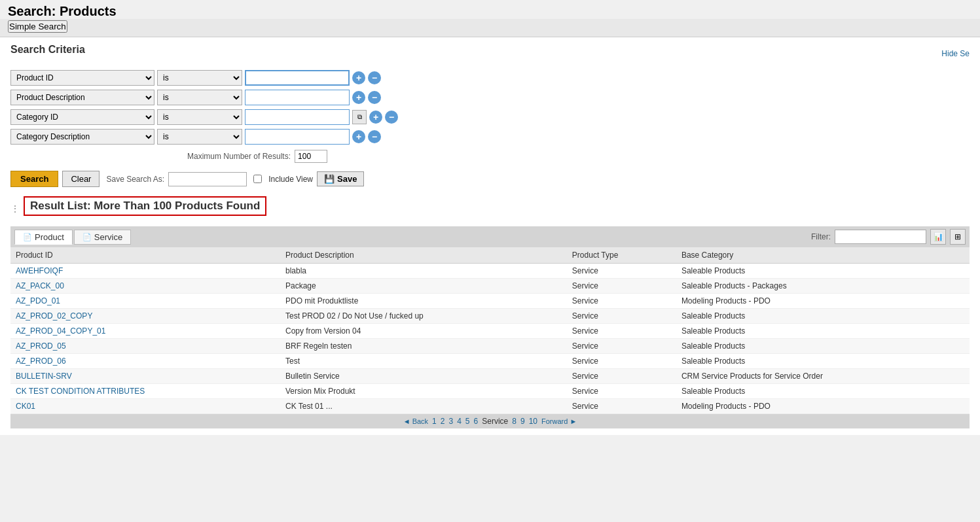  What do you see at coordinates (359, 78) in the screenshot?
I see `add-criterion-1: +` at bounding box center [359, 78].